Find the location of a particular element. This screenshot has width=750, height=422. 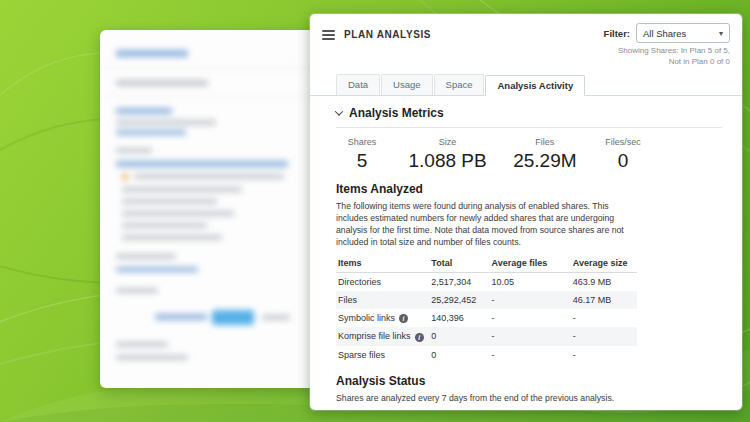

item-avg-size: 46.17 MB is located at coordinates (604, 300).